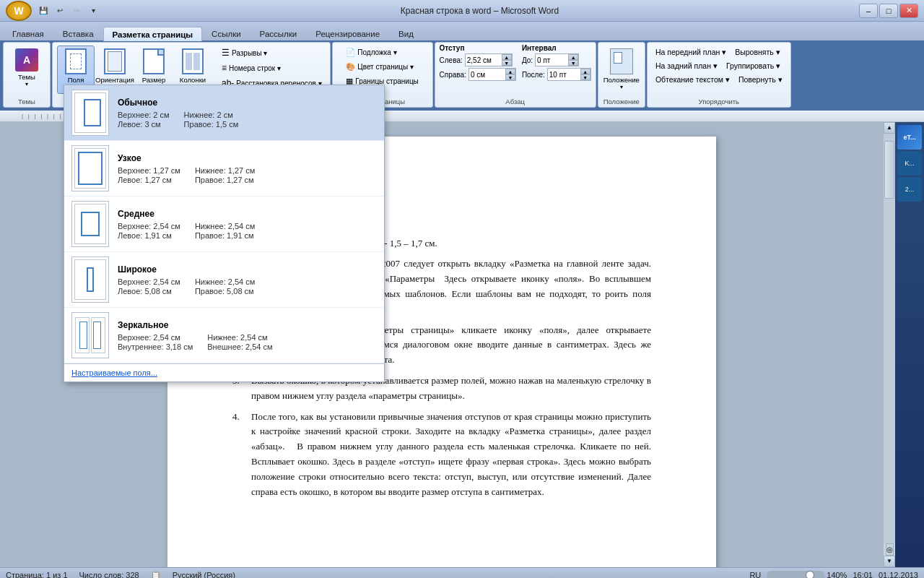 This screenshot has width=924, height=578. What do you see at coordinates (227, 33) in the screenshot?
I see `tab-references: Ссылки` at bounding box center [227, 33].